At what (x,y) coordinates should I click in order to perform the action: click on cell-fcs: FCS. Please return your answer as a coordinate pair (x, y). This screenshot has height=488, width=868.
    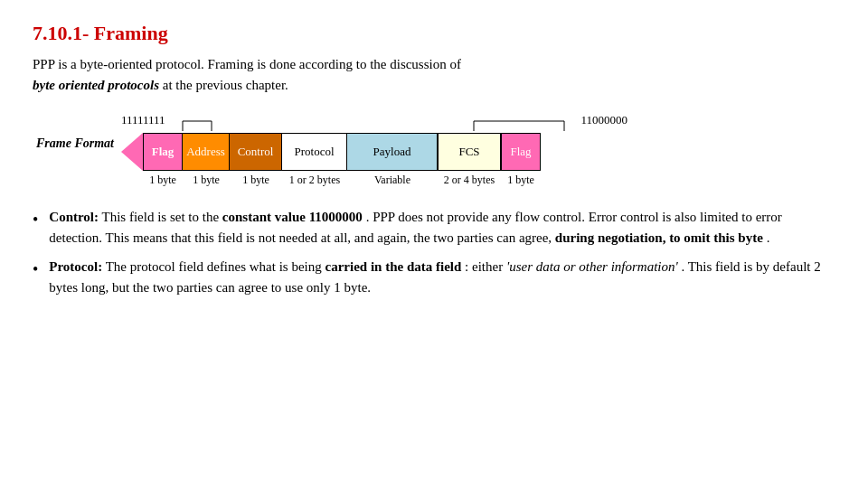
    Looking at the image, I should click on (469, 152).